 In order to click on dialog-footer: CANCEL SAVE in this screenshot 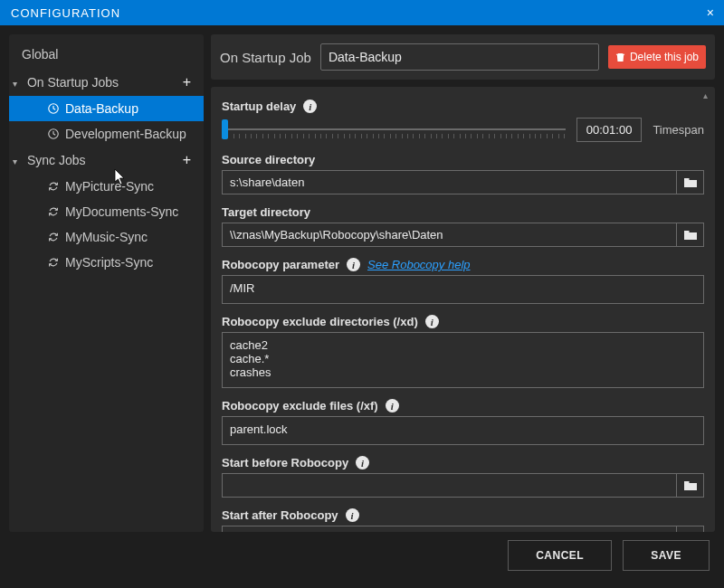, I will do `click(362, 555)`.